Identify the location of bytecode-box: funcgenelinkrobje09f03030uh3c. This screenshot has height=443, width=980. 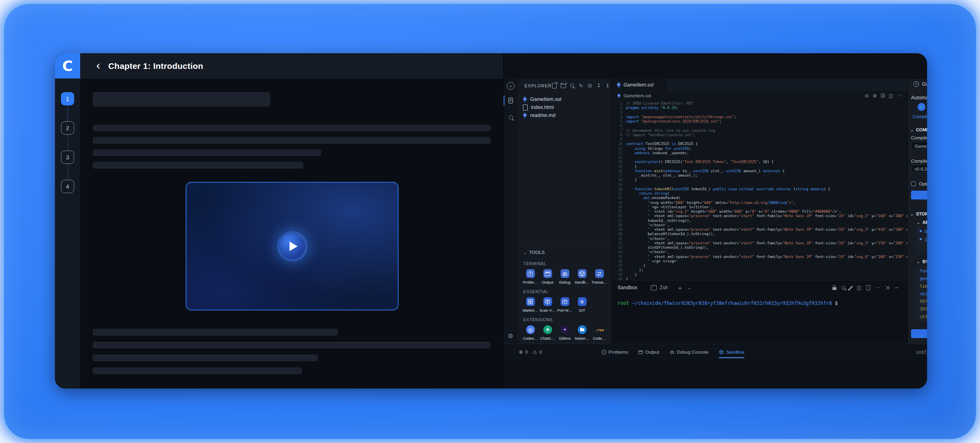
(921, 294).